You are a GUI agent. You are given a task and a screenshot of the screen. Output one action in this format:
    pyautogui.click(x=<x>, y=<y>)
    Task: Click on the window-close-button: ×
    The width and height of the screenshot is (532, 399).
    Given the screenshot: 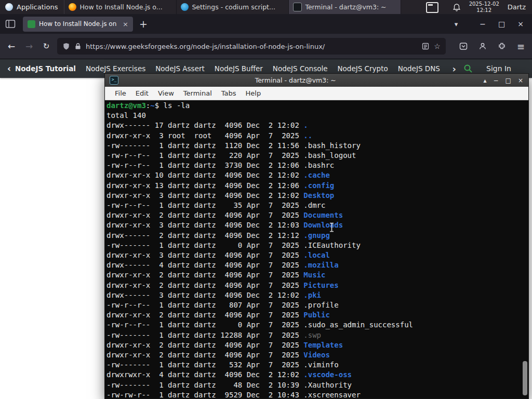 What is the action you would take?
    pyautogui.click(x=521, y=24)
    